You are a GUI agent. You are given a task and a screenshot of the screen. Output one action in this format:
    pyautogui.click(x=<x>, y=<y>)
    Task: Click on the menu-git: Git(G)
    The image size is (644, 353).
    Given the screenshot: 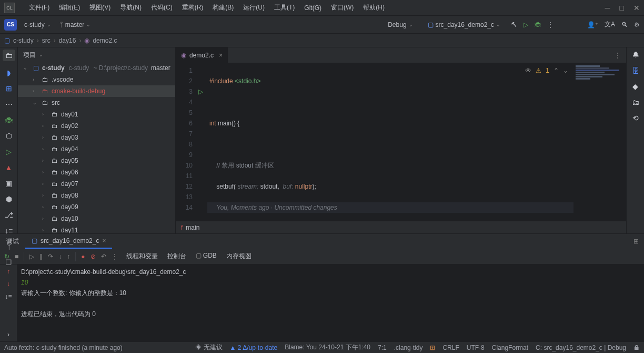 What is the action you would take?
    pyautogui.click(x=313, y=8)
    